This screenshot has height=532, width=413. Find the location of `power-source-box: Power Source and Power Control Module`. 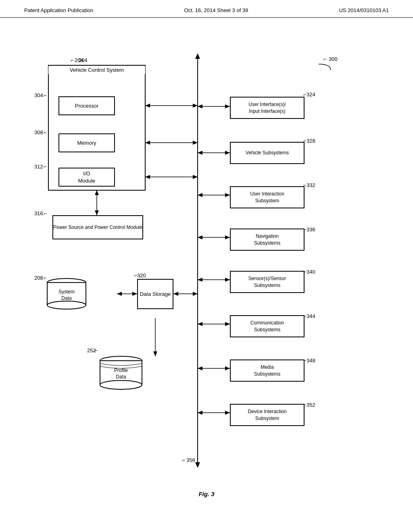

power-source-box: Power Source and Power Control Module is located at coordinates (98, 227).